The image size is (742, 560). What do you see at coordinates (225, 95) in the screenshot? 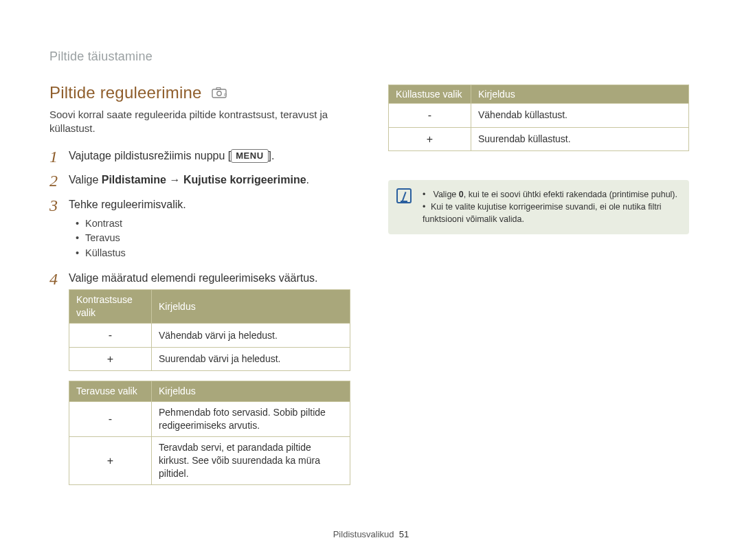
I see `svg-text: P` at bounding box center [225, 95].